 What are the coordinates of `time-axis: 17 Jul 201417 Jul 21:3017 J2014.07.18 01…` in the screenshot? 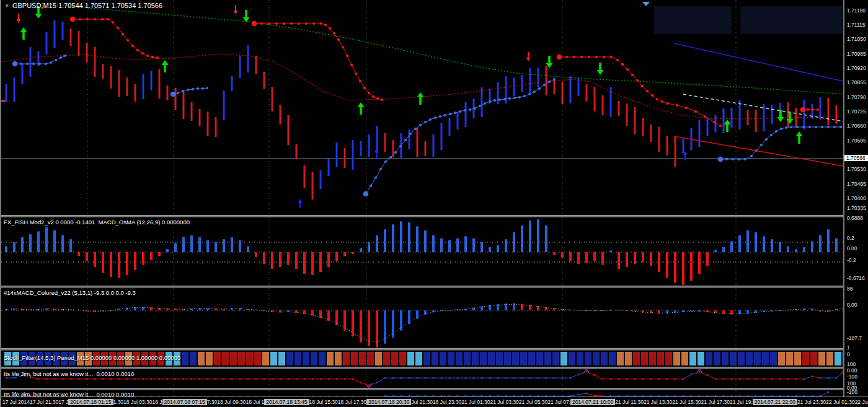 It's located at (435, 401).